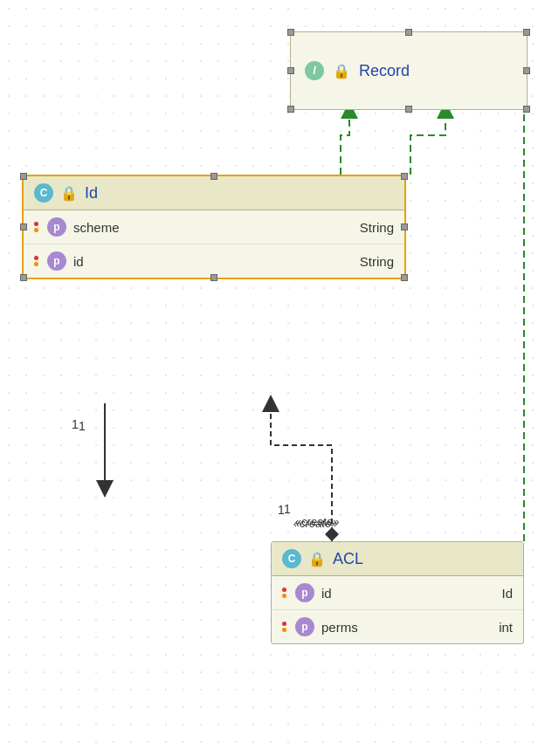  What do you see at coordinates (214, 227) in the screenshot?
I see `id-box: C 🔒 Id p scheme String p` at bounding box center [214, 227].